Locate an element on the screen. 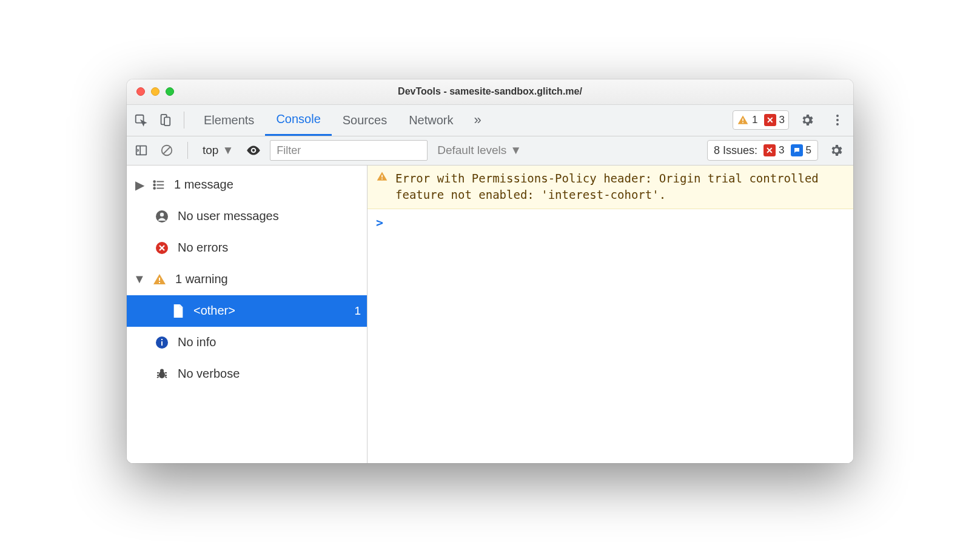 The image size is (980, 542). log-levels-selector: Default levels ▼ is located at coordinates (479, 150).